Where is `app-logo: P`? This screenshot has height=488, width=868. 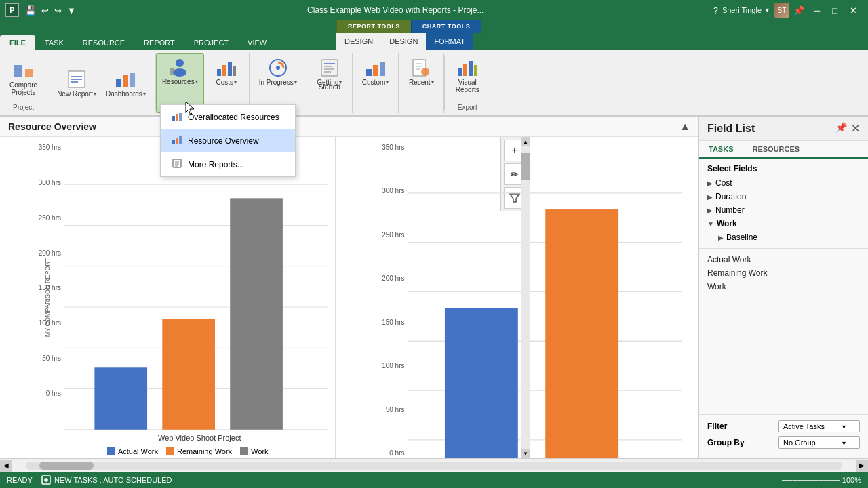
app-logo: P is located at coordinates (12, 10).